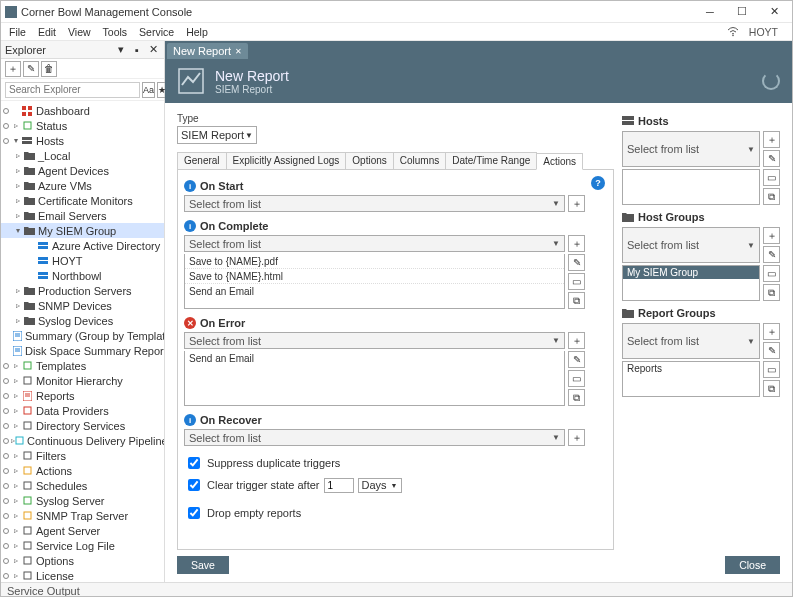  What do you see at coordinates (82, 486) in the screenshot?
I see `tree-item: ▹Schedules` at bounding box center [82, 486].